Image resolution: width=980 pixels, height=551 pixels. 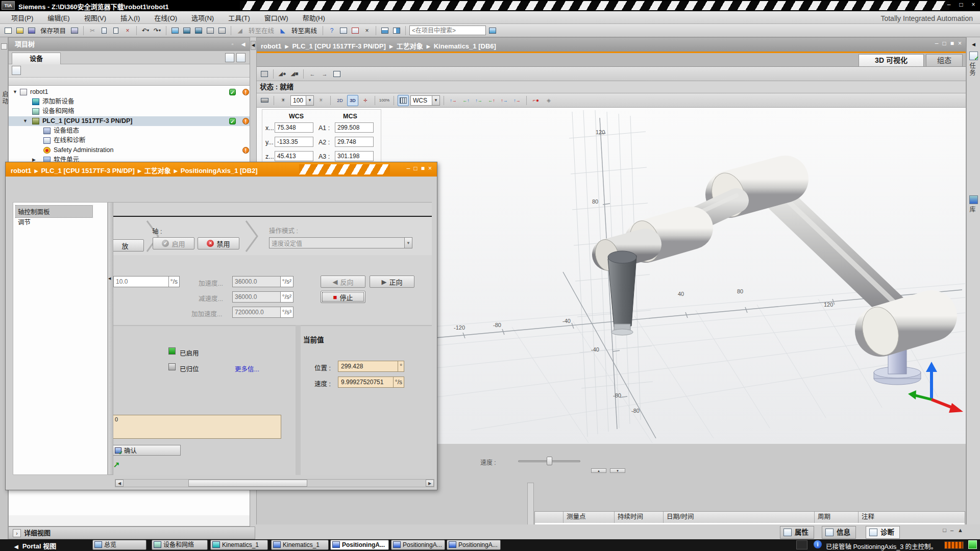 I want to click on upload-icon, so click(x=199, y=31).